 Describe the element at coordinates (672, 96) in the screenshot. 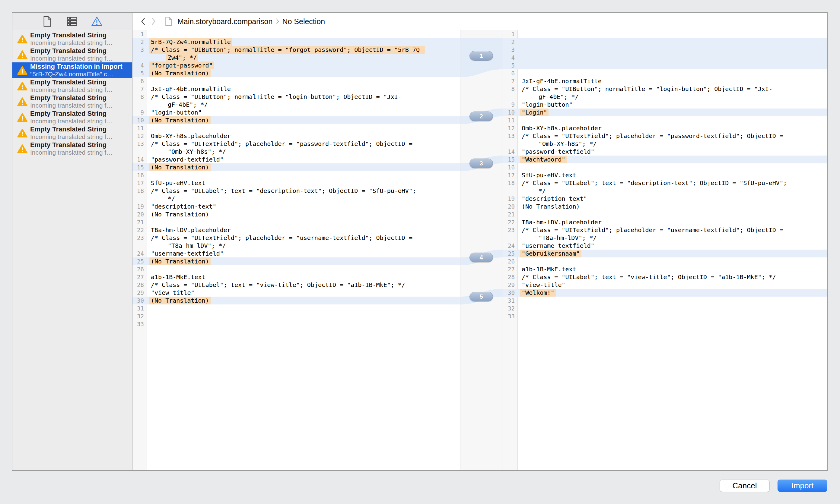

I see `code-text: gF-4bE"; */` at that location.